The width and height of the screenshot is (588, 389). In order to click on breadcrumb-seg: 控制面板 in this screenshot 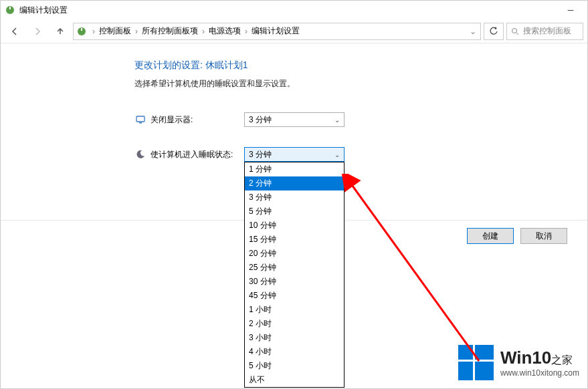, I will do `click(115, 31)`.